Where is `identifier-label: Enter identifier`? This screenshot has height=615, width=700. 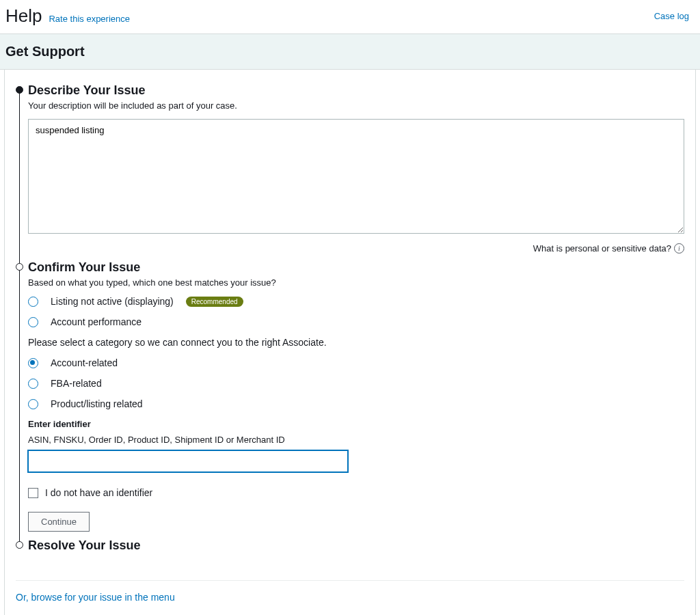
identifier-label: Enter identifier is located at coordinates (356, 424).